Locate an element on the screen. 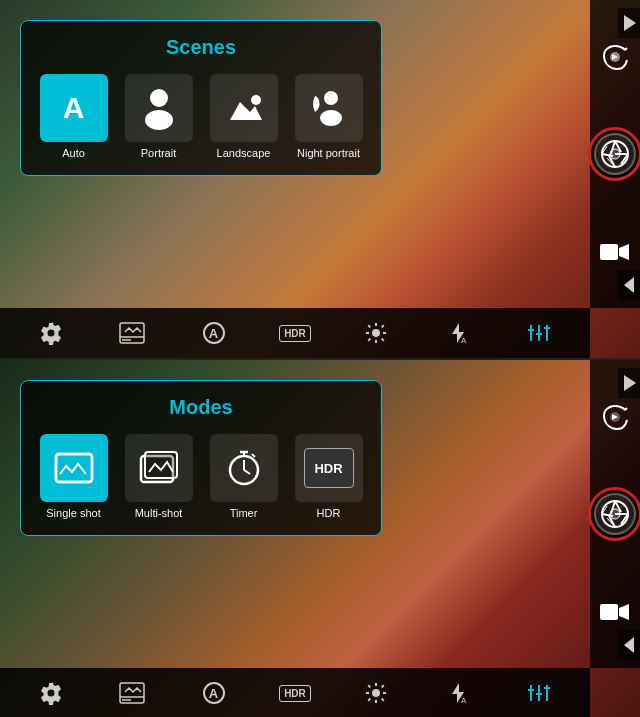 This screenshot has width=640, height=717. toolbar-bottom: A HDR A is located at coordinates (295, 692).